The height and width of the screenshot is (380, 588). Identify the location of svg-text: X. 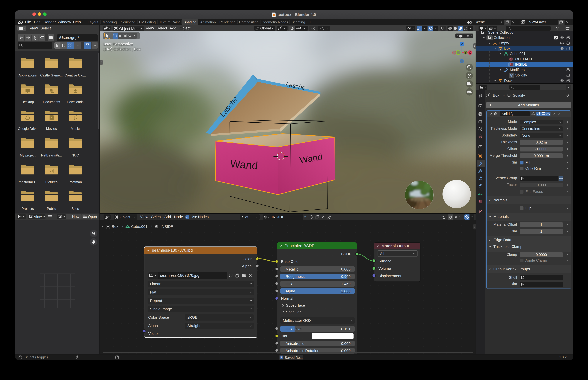
(470, 53).